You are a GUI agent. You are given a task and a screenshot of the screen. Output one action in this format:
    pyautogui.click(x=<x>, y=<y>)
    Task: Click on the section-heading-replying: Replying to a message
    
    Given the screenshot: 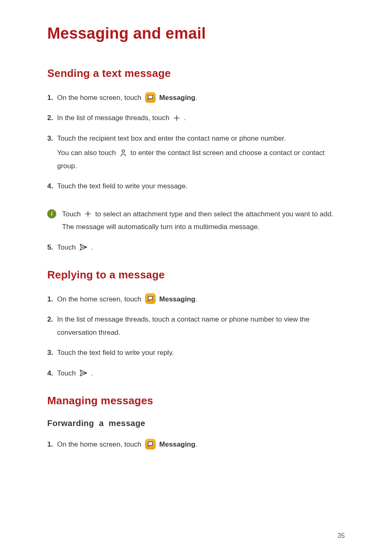 What is the action you would take?
    pyautogui.click(x=196, y=275)
    